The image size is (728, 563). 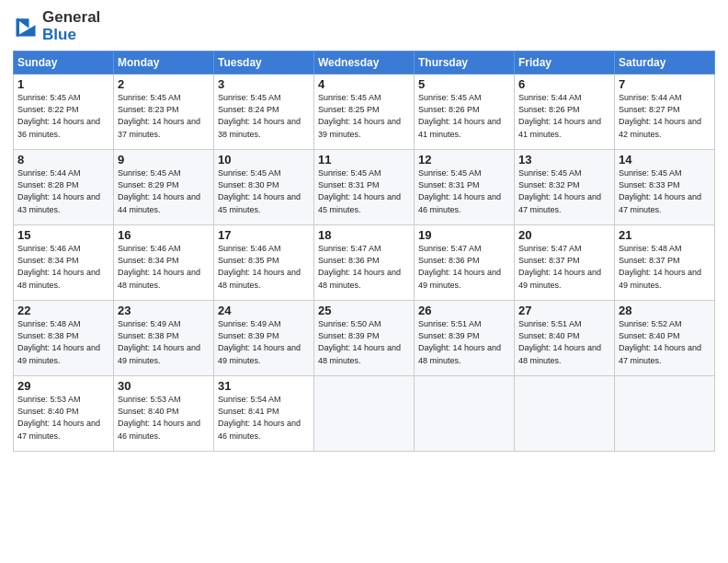 I want to click on calendar-cell: 5 Sunrise: 5:45 AMSunset: 8:26 PMDayligh…, so click(x=465, y=112).